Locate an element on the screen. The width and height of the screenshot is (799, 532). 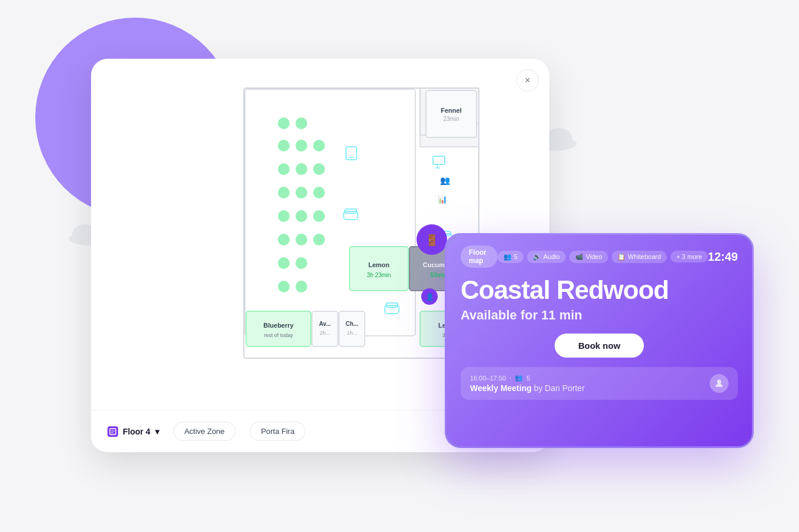
svg-text: Lemon is located at coordinates (379, 265).